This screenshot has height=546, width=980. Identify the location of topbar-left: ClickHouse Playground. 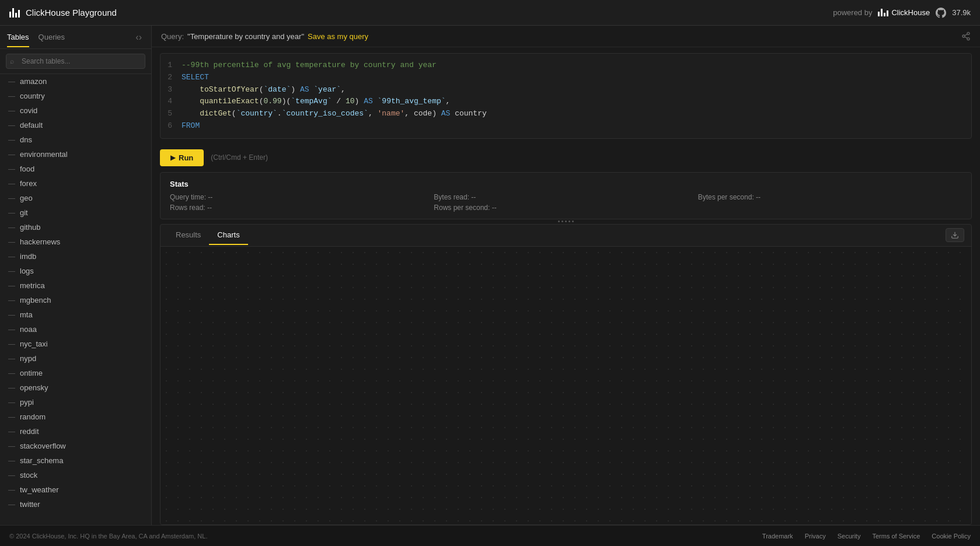
(63, 13).